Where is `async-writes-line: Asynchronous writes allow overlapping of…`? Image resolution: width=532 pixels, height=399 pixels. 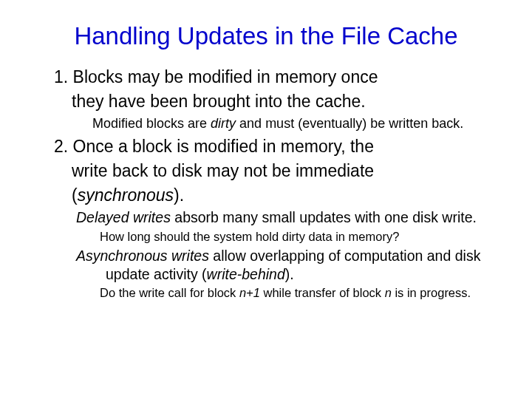
async-writes-line: Asynchronous writes allow overlapping of… is located at coordinates (266, 265).